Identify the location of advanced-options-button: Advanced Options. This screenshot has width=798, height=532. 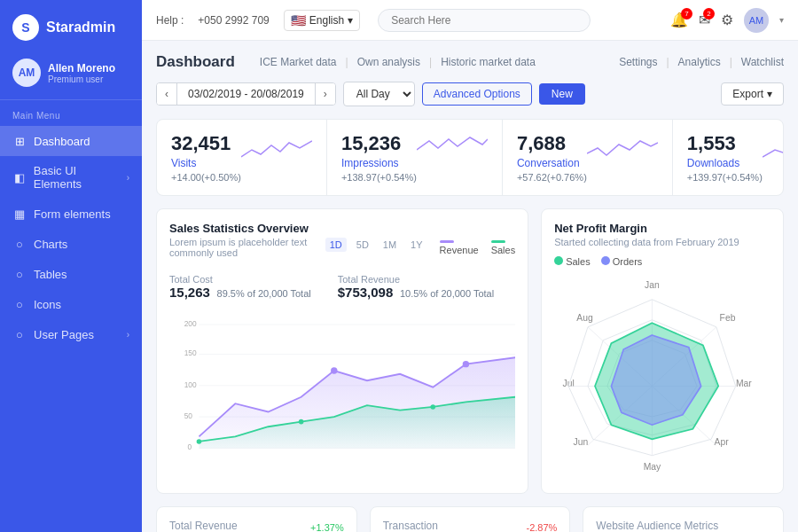
(477, 94).